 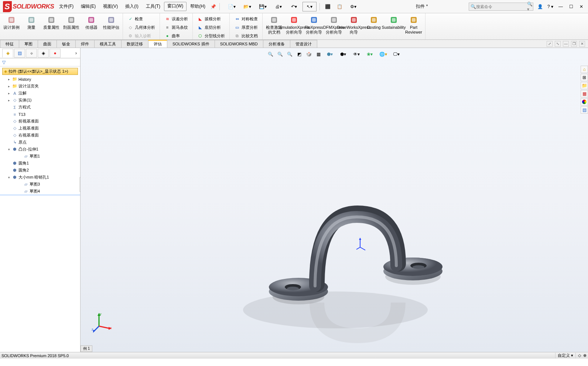 What do you see at coordinates (414, 25) in the screenshot?
I see `ribbon-PartReviewer: Part Reviewer` at bounding box center [414, 25].